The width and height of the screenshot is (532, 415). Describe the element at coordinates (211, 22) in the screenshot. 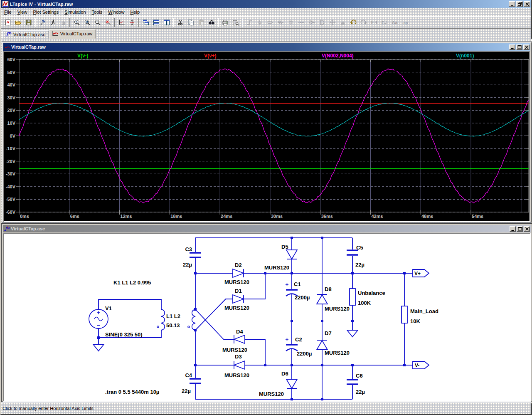

I see `find-button` at that location.